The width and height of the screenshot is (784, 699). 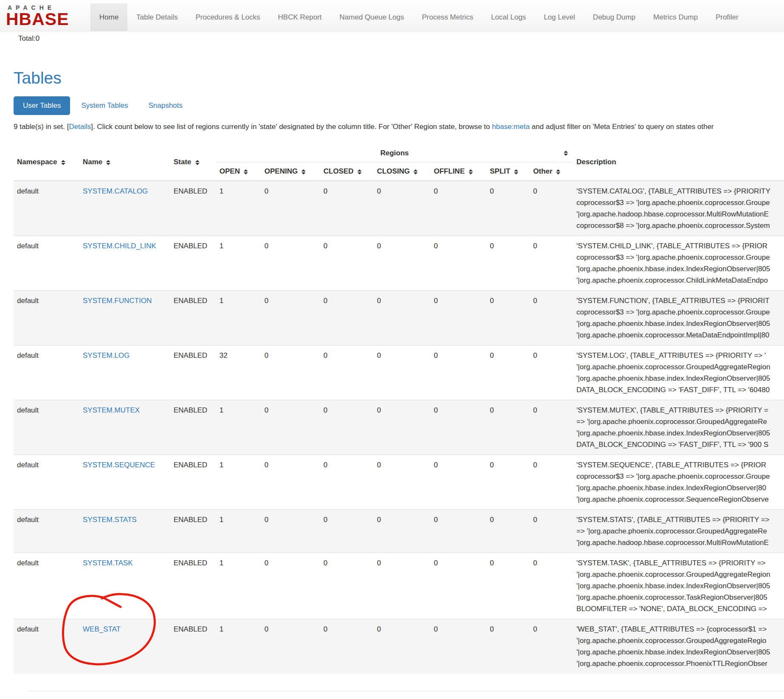 What do you see at coordinates (458, 171) in the screenshot?
I see `col-header-offline: OFFLINE` at bounding box center [458, 171].